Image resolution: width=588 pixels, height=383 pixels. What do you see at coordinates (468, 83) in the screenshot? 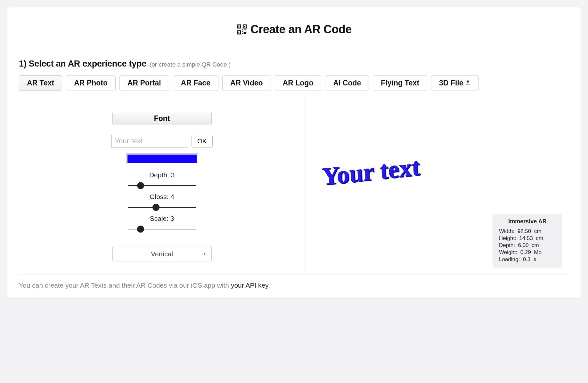
I see `upload-icon` at bounding box center [468, 83].